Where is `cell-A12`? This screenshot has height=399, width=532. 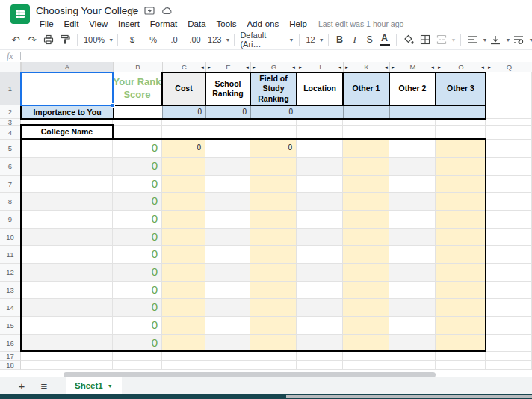
cell-A12 is located at coordinates (67, 273).